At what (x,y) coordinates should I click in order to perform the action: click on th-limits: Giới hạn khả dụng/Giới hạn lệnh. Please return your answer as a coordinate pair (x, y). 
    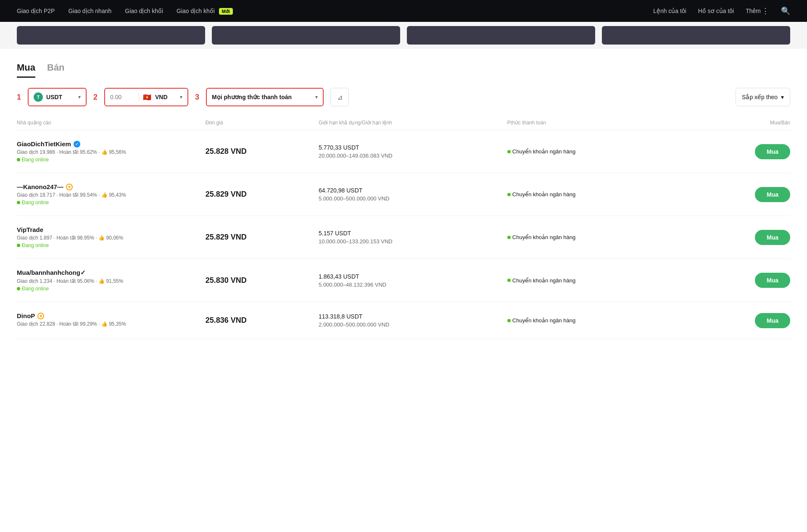
    Looking at the image, I should click on (413, 123).